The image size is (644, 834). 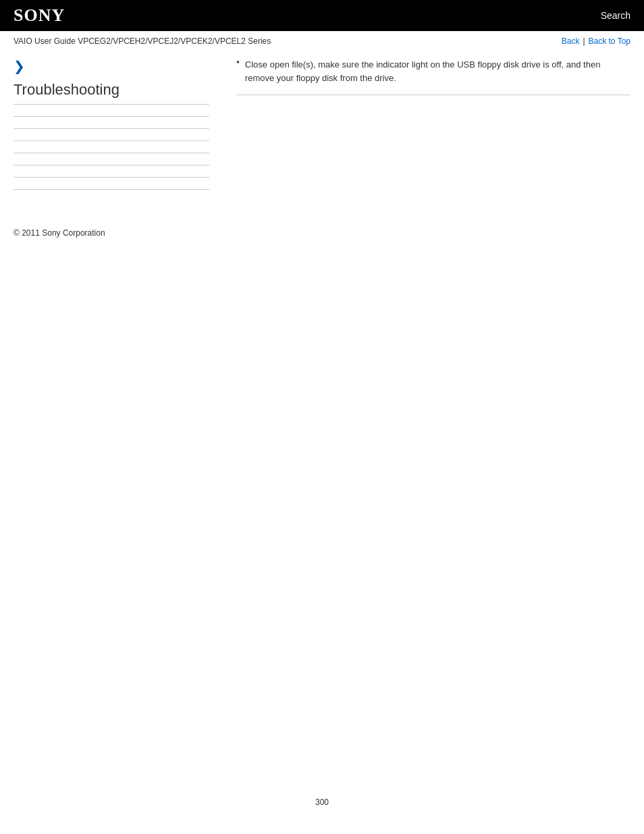 What do you see at coordinates (322, 16) in the screenshot?
I see `header: SONY Search` at bounding box center [322, 16].